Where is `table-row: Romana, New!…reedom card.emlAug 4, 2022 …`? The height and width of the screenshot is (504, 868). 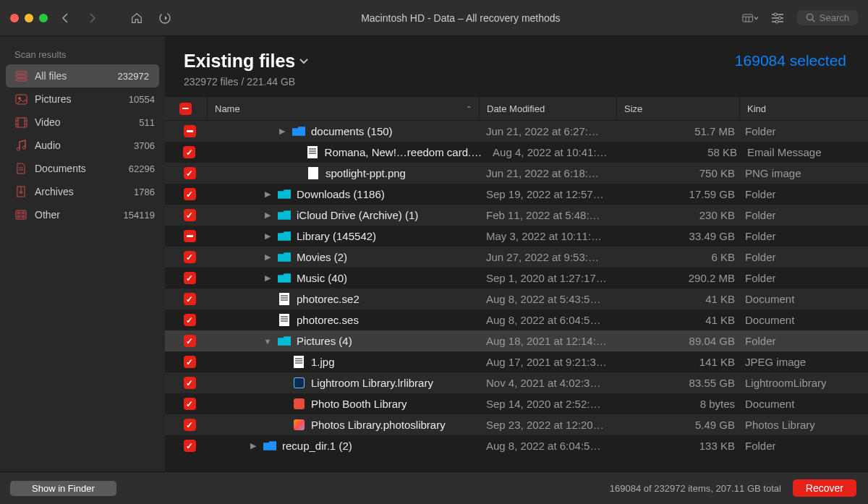
table-row: Romana, New!…reedom card.emlAug 4, 2022 … is located at coordinates (516, 152).